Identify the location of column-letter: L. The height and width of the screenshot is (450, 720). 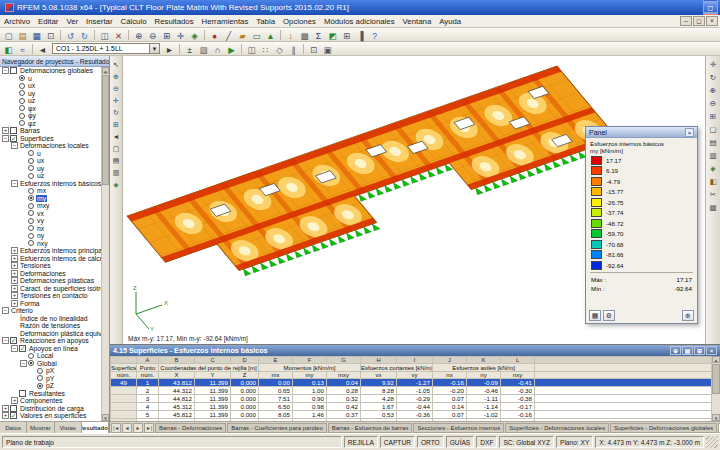
(518, 360).